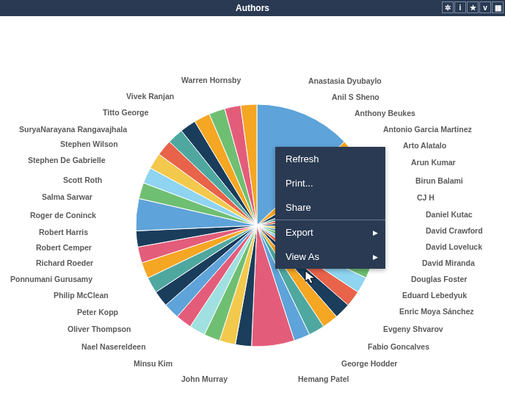 The width and height of the screenshot is (505, 420). What do you see at coordinates (330, 257) in the screenshot?
I see `menu-viewas: View As ▶` at bounding box center [330, 257].